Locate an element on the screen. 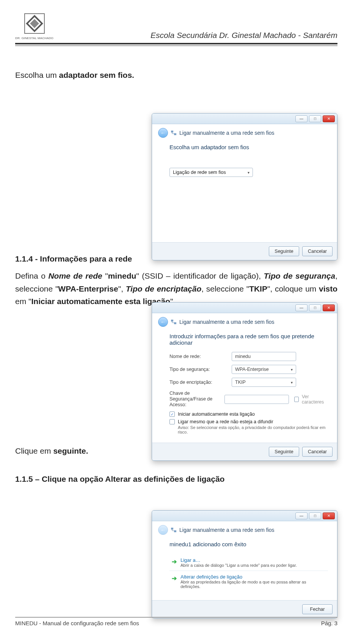 This screenshot has height=637, width=364. paragraph-choose-adapter: Escolha um adaptador sem fios. is located at coordinates (176, 75).